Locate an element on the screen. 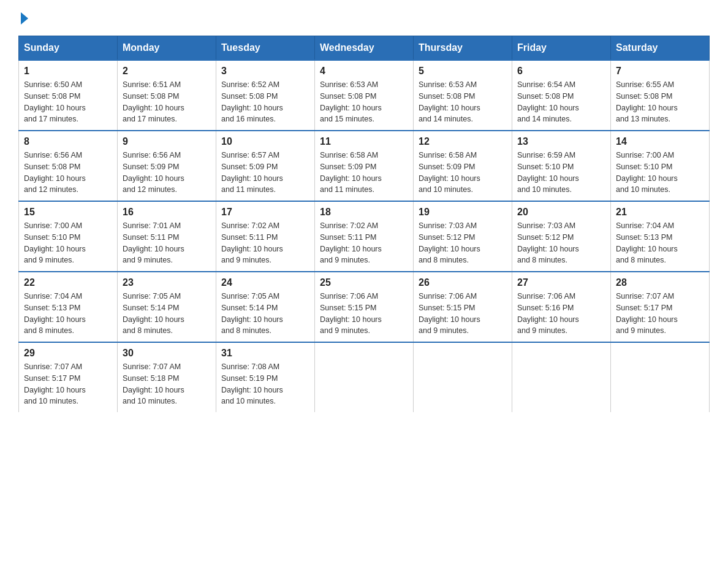  calendar-cell: 23 Sunrise: 7:05 AMSunset: 5:14 PMDaylig… is located at coordinates (167, 307).